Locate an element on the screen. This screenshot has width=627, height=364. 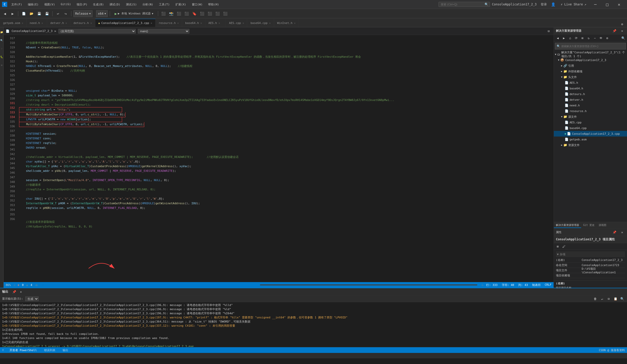
tab-close-base64cpp: ✕ is located at coordinates (270, 23).